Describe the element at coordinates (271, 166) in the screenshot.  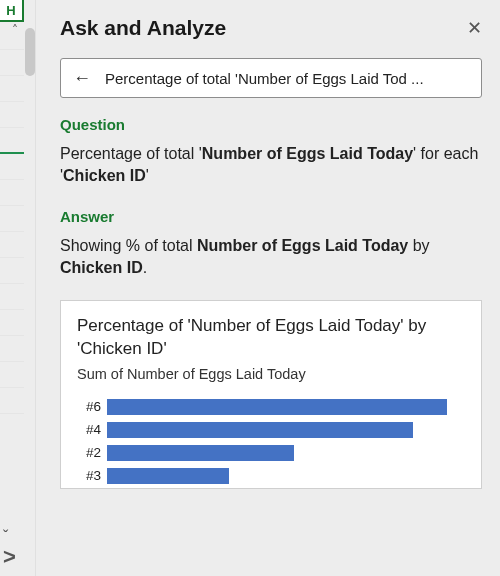
I see `question-text: Percentage of total 'Number of Eggs Laid…` at that location.